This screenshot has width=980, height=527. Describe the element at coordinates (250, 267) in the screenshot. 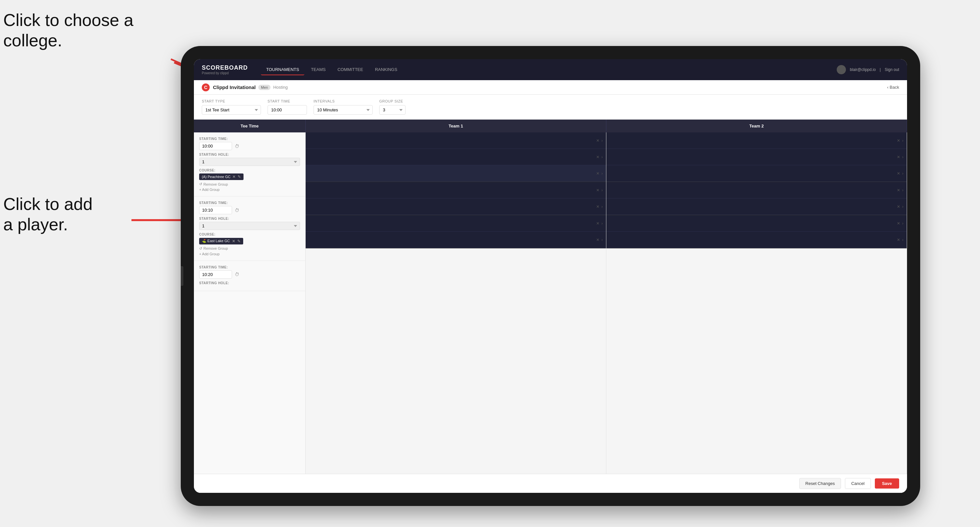

I see `starting-time-label-3: STARTING TIME:` at that location.